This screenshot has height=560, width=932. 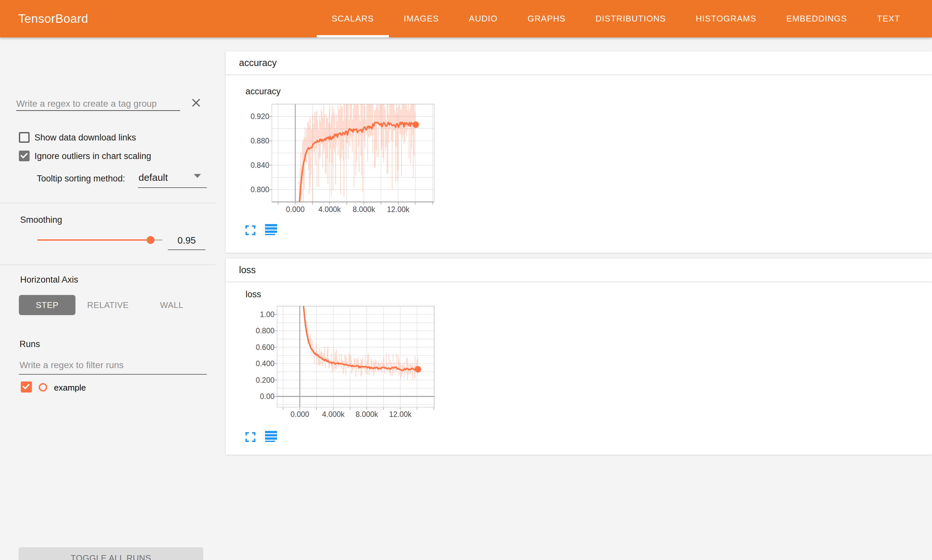 What do you see at coordinates (53, 19) in the screenshot?
I see `app-title: TensorBoard` at bounding box center [53, 19].